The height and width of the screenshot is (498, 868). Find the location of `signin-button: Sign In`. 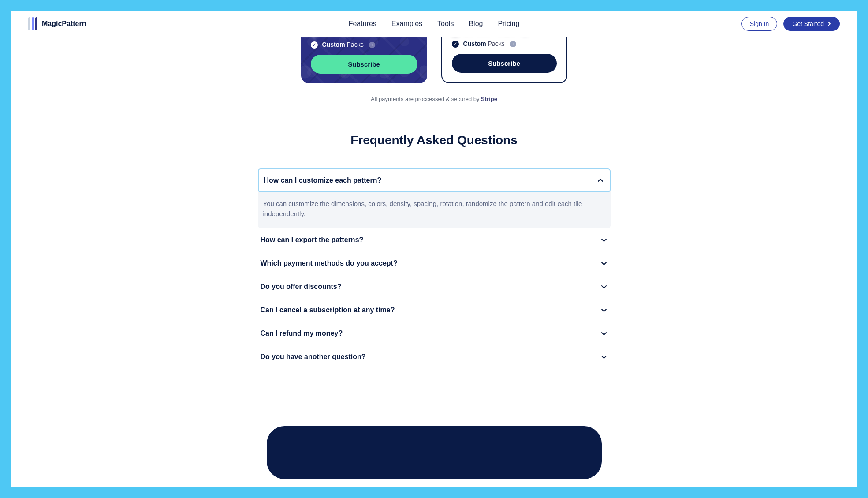

signin-button: Sign In is located at coordinates (760, 24).